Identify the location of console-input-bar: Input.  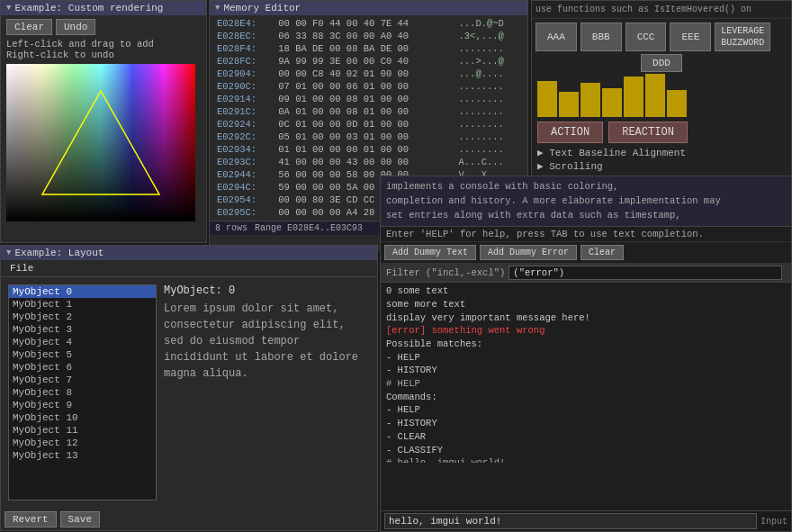
(586, 520).